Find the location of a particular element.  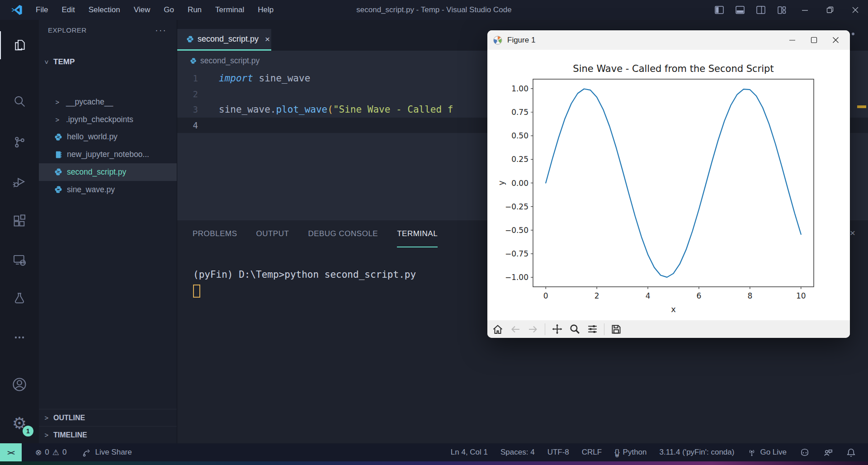

live-share-status: Live Share is located at coordinates (107, 452).